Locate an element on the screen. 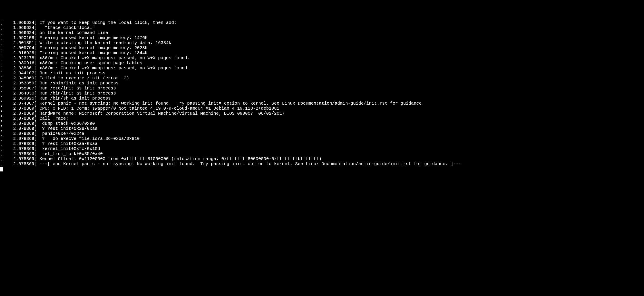 This screenshot has width=644, height=296. log-line: [ 2.064030] Run /bin/init as init proces… is located at coordinates (322, 93).